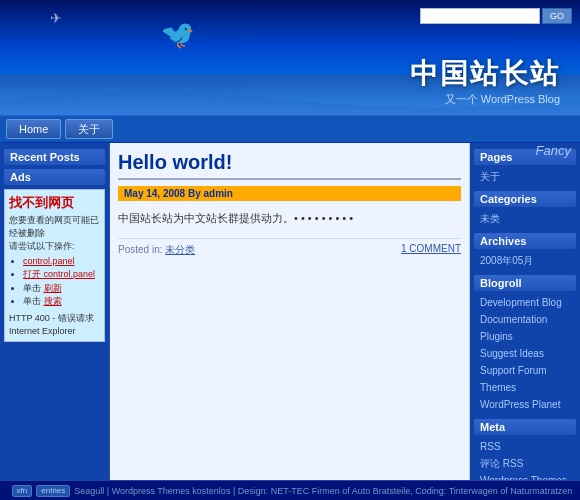 The height and width of the screenshot is (500, 580). Describe the element at coordinates (56, 18) in the screenshot. I see `bird-small-decoration: ✈` at that location.